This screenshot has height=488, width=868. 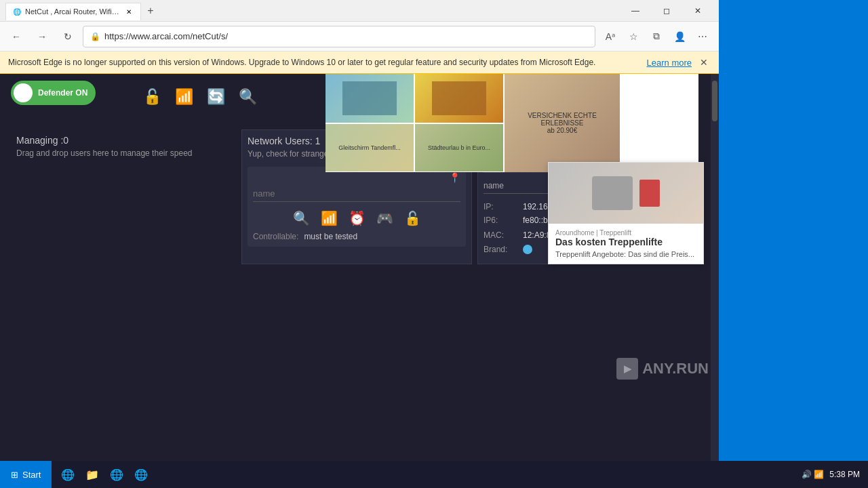 What do you see at coordinates (704, 62) in the screenshot?
I see `info-bar-close-button: ✕` at bounding box center [704, 62].